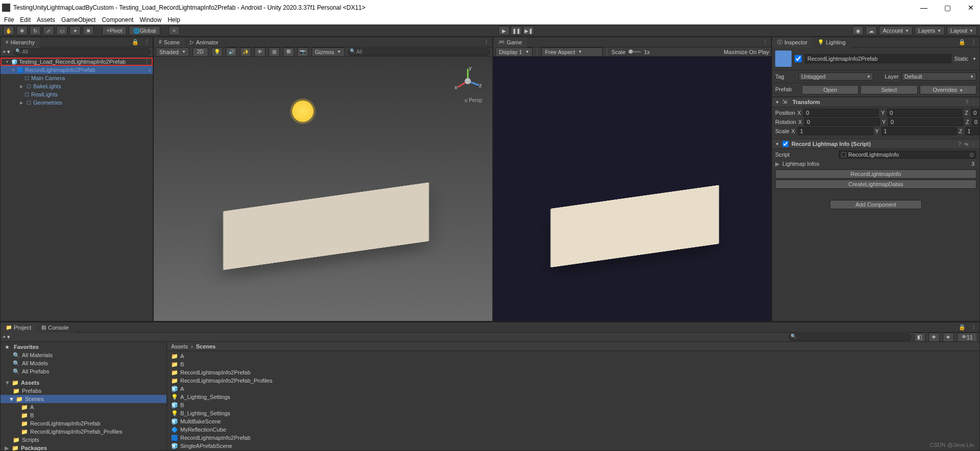 The width and height of the screenshot is (980, 451). What do you see at coordinates (962, 31) in the screenshot?
I see `layout-dropdown: Layout▼` at bounding box center [962, 31].